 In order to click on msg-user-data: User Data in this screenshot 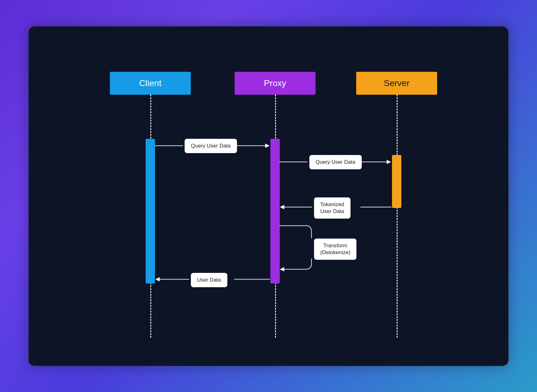, I will do `click(209, 280)`.